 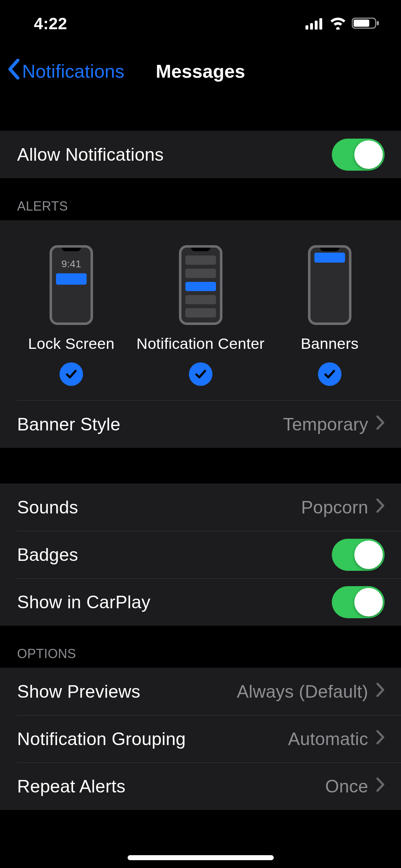 I want to click on notification-center-checkmark, so click(x=201, y=374).